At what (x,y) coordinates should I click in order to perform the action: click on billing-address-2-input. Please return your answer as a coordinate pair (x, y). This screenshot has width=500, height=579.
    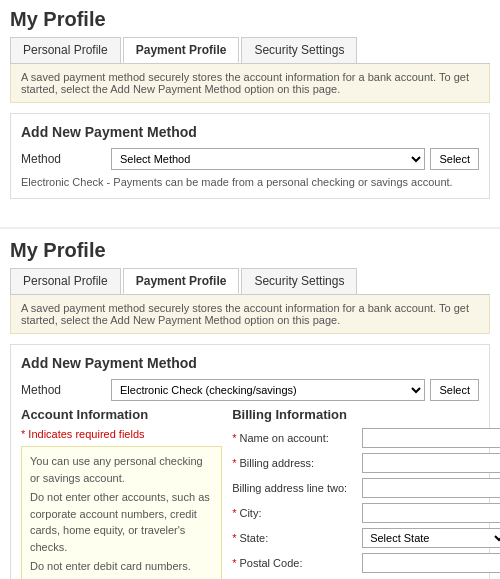
    Looking at the image, I should click on (431, 488).